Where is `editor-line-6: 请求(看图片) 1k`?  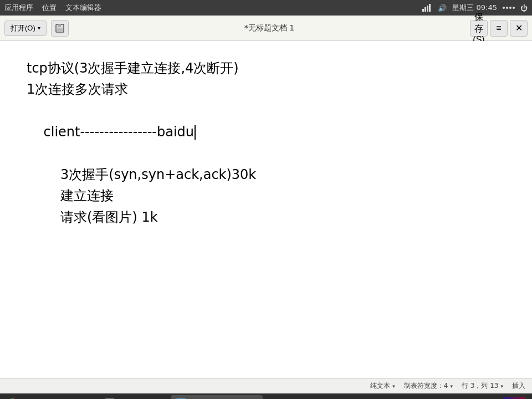 editor-line-6: 请求(看图片) 1k is located at coordinates (266, 217).